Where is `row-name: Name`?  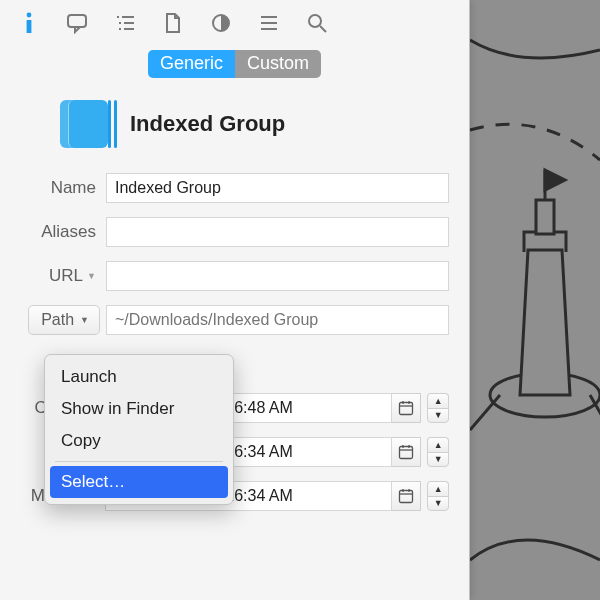 row-name: Name is located at coordinates (234, 188).